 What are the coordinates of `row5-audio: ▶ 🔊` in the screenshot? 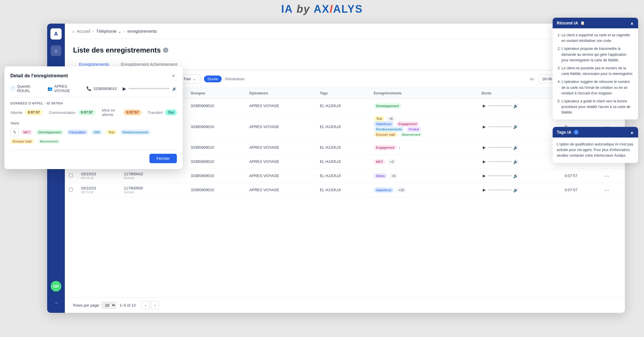 It's located at (519, 176).